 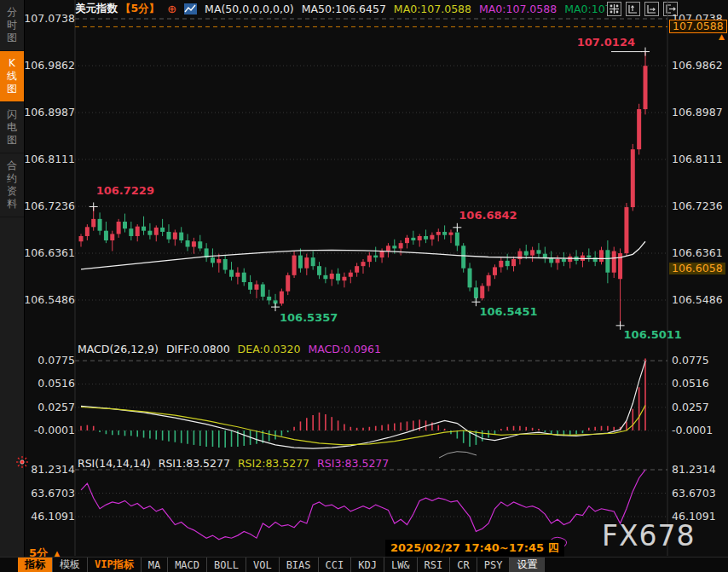 What do you see at coordinates (188, 564) in the screenshot?
I see `toolbar-tab-MACD: MACD` at bounding box center [188, 564].